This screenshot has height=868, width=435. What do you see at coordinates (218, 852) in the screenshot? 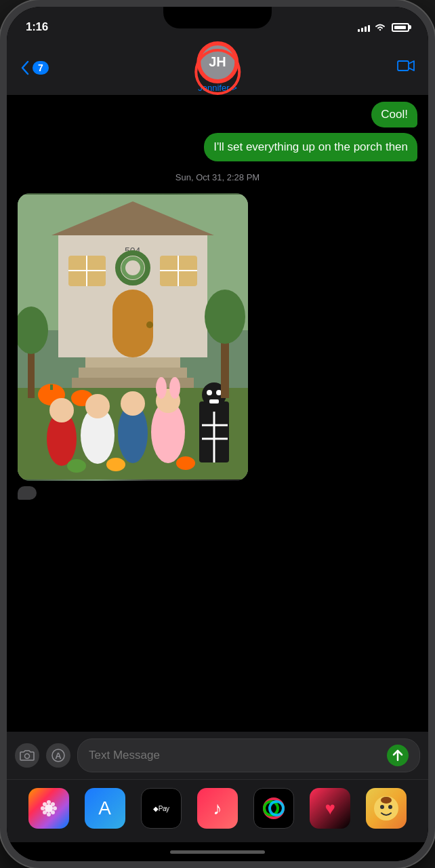
I see `home-bar` at bounding box center [218, 852].